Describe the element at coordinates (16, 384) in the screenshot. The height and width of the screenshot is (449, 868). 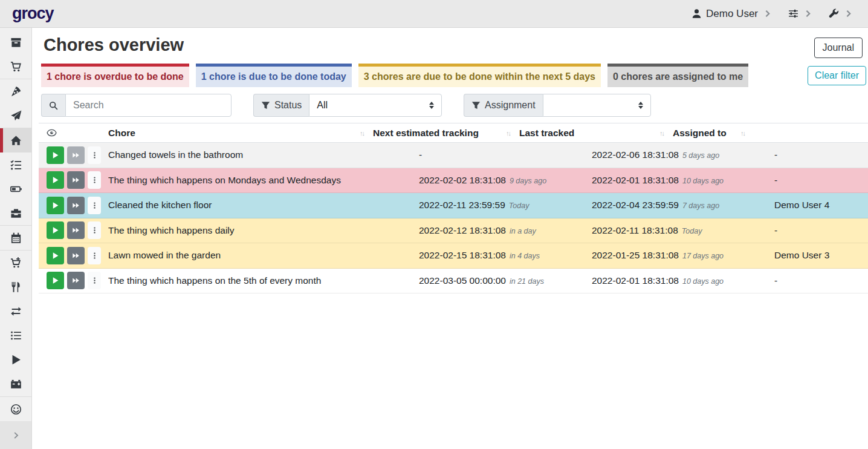
I see `sidebar-item-battery-tracking` at that location.